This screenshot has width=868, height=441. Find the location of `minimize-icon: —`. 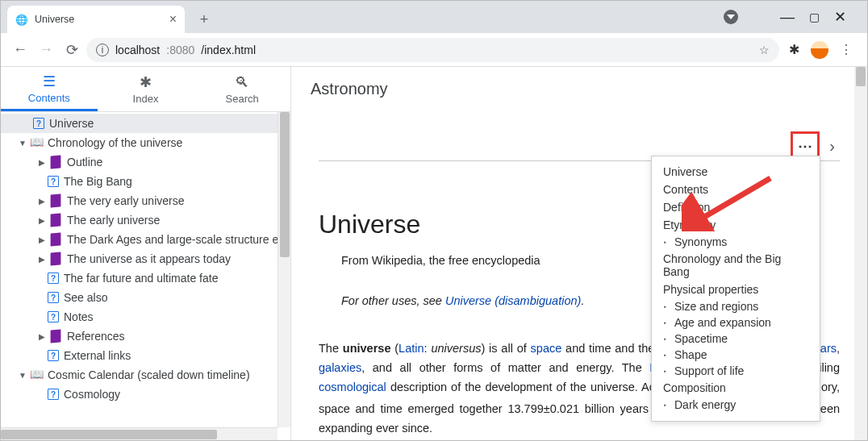

minimize-icon: — is located at coordinates (787, 18).